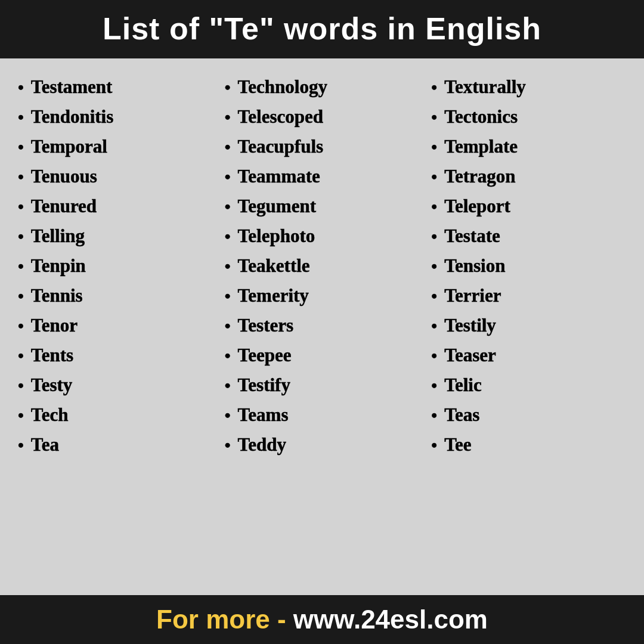  Describe the element at coordinates (528, 266) in the screenshot. I see `list-item: •Tension` at that location.